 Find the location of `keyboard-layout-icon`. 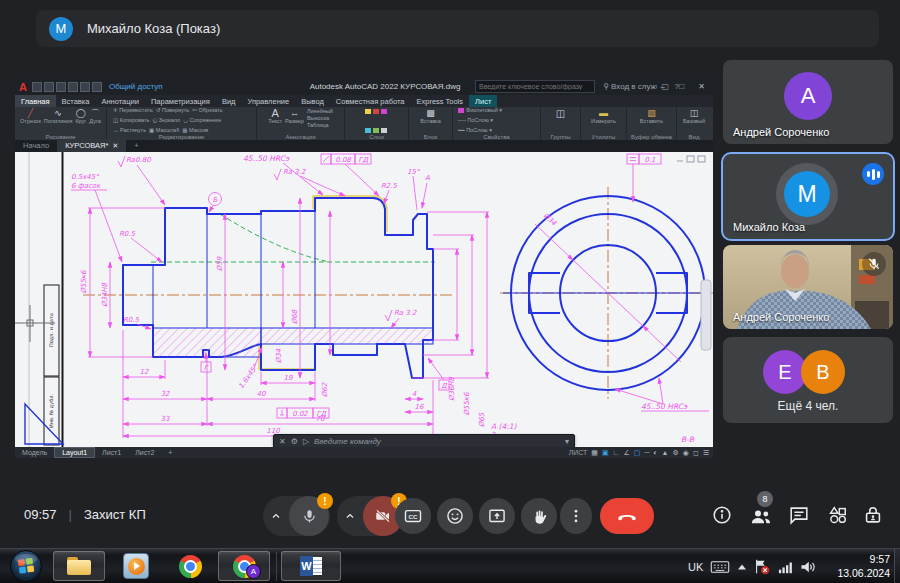

keyboard-layout-icon is located at coordinates (720, 566).